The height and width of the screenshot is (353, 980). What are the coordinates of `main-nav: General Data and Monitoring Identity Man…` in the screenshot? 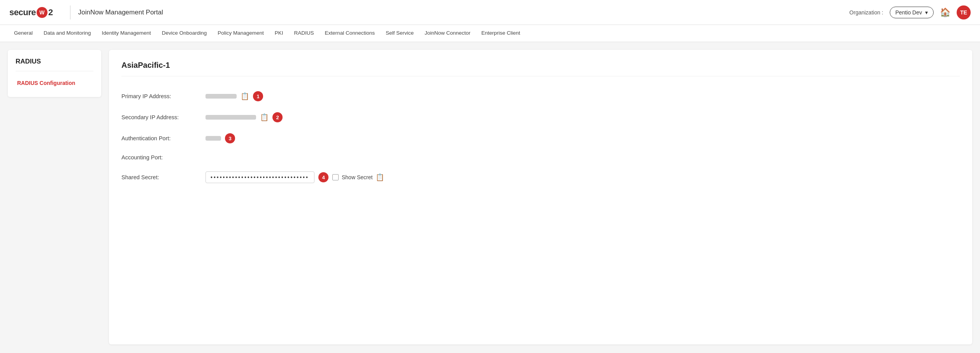 It's located at (490, 34).